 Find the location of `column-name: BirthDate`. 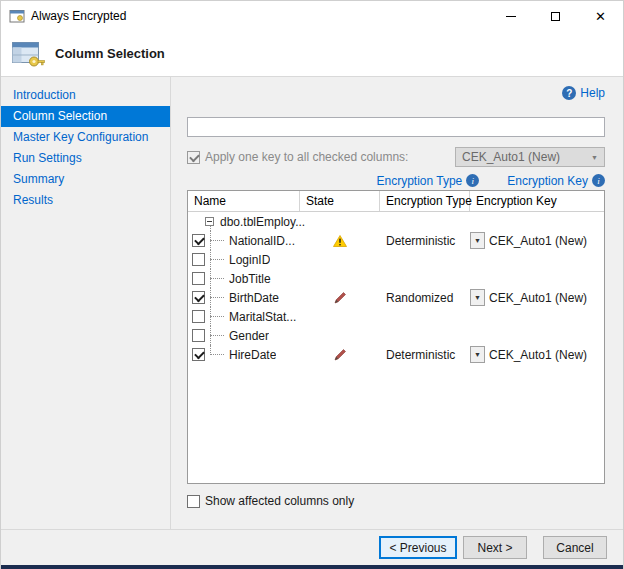

column-name: BirthDate is located at coordinates (254, 298).